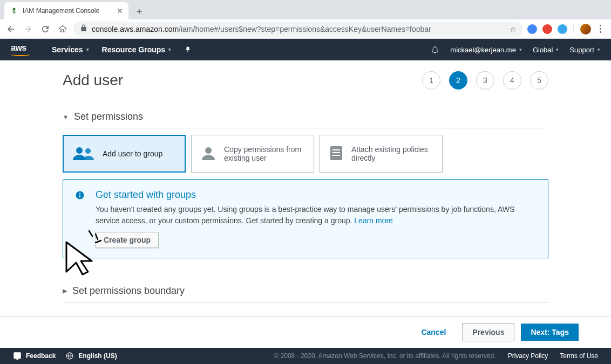 Image resolution: width=611 pixels, height=364 pixels. I want to click on feedback-link: Feedback, so click(35, 356).